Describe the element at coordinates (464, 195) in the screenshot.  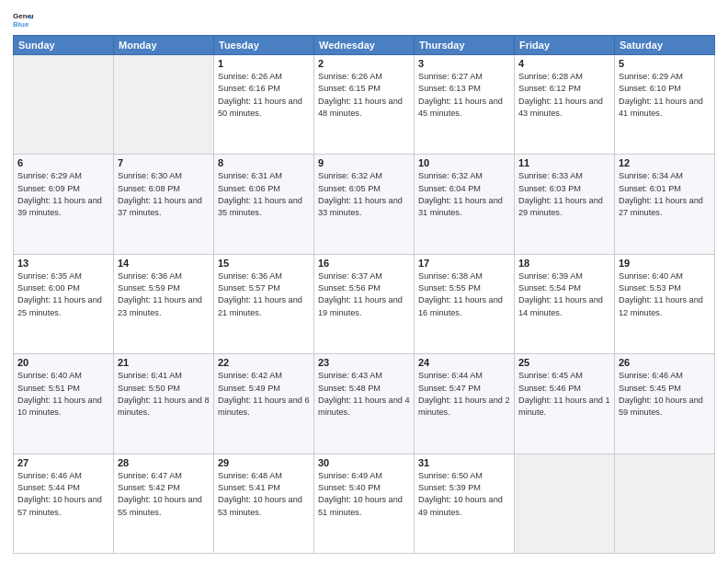
I see `day-info: Sunrise: 6:32 AM Sunset: 6:04 PM Dayligh…` at that location.